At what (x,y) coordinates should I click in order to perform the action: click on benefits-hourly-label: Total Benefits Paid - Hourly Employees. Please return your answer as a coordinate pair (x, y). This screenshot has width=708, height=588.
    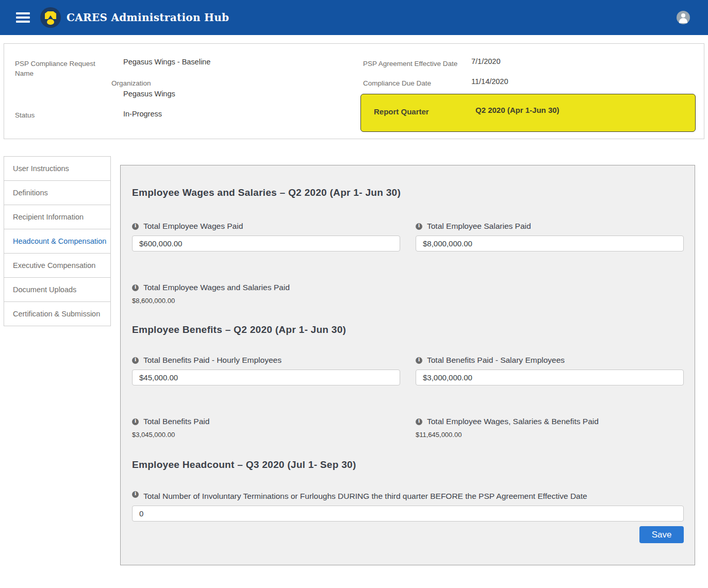
    Looking at the image, I should click on (212, 360).